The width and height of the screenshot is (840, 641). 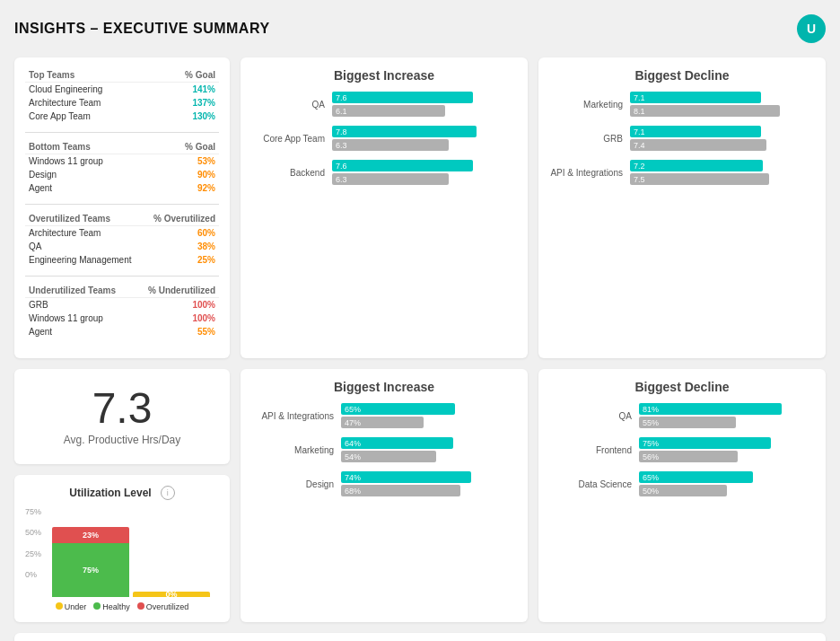 What do you see at coordinates (122, 607) in the screenshot?
I see `util-legend: Under Healthy Overutilized` at bounding box center [122, 607].